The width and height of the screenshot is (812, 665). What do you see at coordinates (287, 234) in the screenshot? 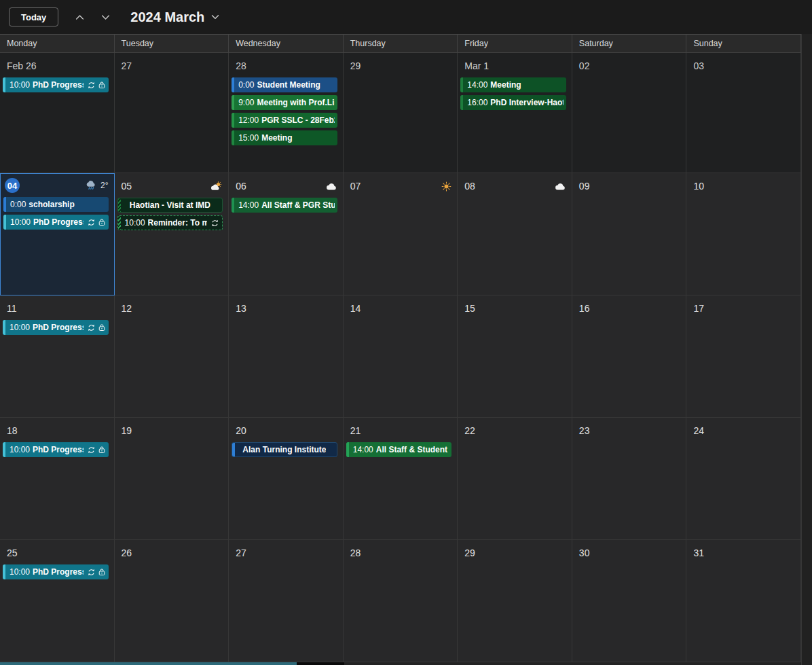
I see `day-cell: 0614:00All Staff & PGR Stude` at bounding box center [287, 234].